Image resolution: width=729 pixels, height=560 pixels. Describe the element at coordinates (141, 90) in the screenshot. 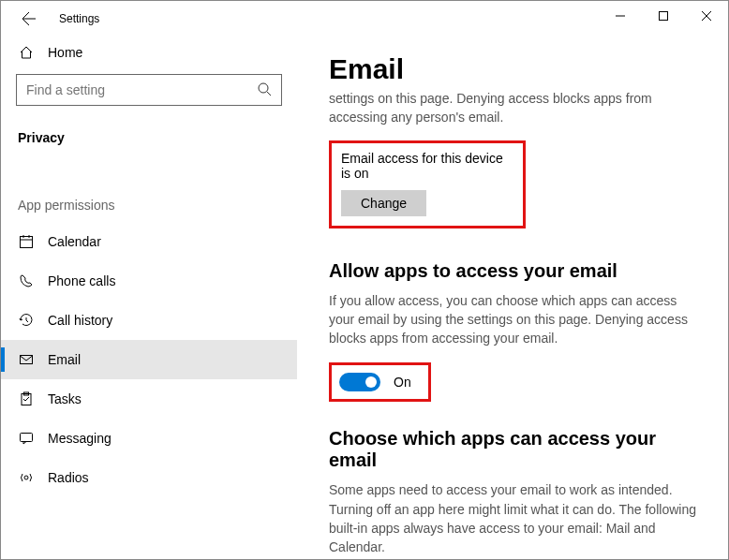

I see `search-input` at that location.